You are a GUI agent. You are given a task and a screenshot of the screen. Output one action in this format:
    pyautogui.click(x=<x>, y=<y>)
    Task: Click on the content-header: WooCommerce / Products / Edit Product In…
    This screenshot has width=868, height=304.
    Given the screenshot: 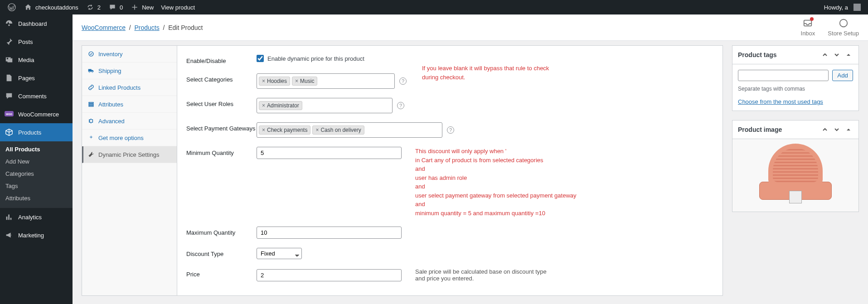 What is the action you would take?
    pyautogui.click(x=470, y=28)
    